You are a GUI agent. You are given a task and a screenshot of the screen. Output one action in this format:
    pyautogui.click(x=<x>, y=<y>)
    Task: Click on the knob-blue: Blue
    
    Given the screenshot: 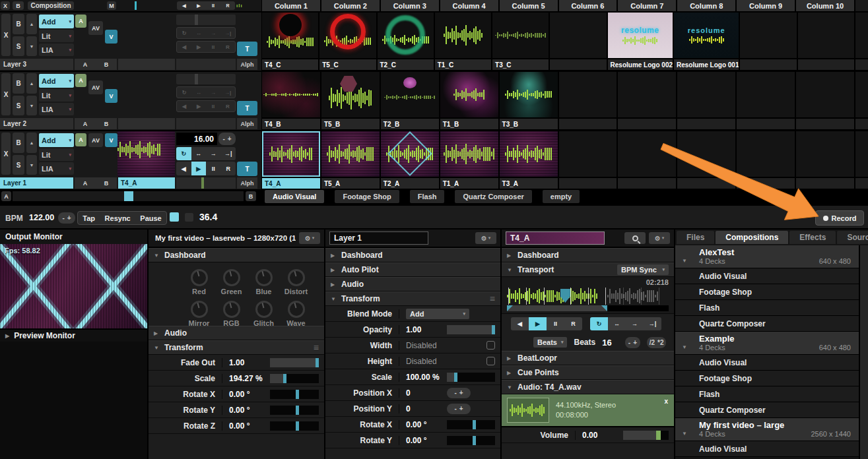 What is the action you would take?
    pyautogui.click(x=264, y=282)
    